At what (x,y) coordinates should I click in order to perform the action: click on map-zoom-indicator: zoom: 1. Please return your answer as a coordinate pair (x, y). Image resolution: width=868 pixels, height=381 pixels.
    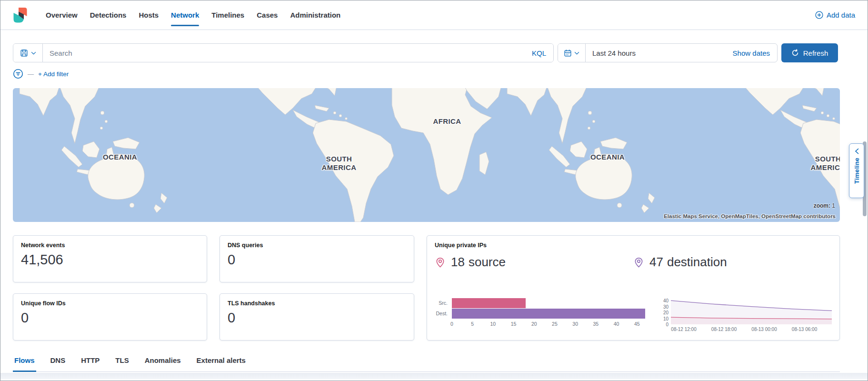
    Looking at the image, I should click on (825, 206).